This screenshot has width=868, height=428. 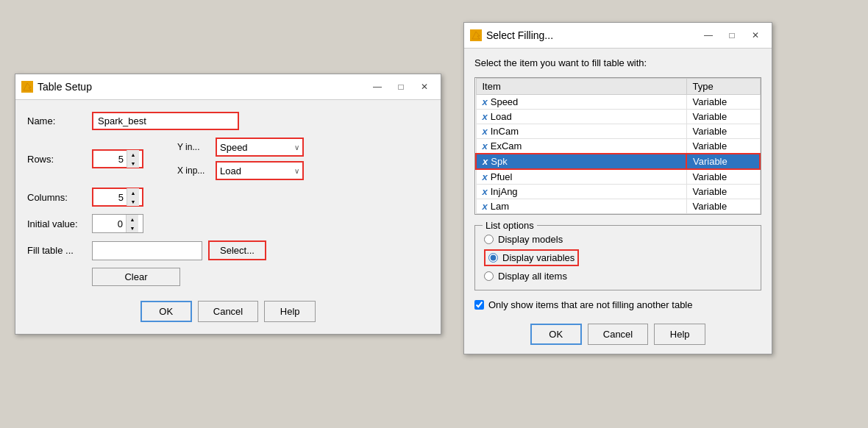 What do you see at coordinates (618, 102) in the screenshot?
I see `table-row: xSpeed Variable` at bounding box center [618, 102].